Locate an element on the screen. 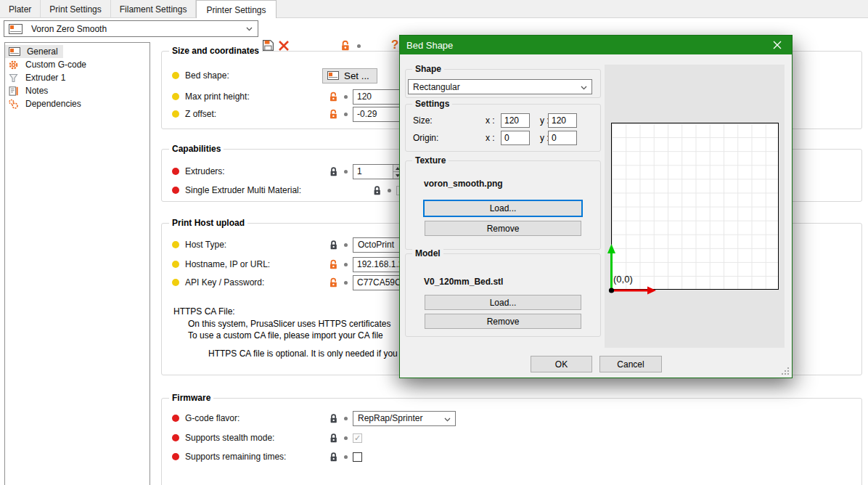 This screenshot has width=868, height=485. origin-dot is located at coordinates (611, 290).